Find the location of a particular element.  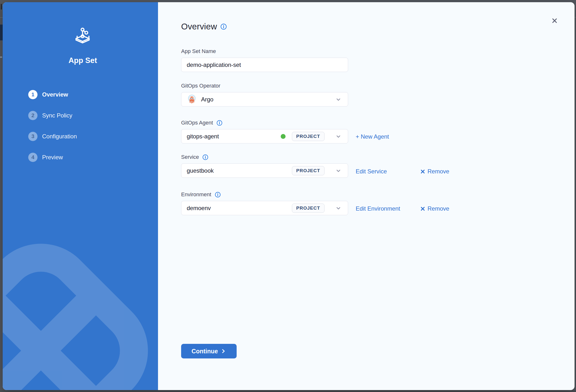

step-label: Configuration is located at coordinates (59, 136).